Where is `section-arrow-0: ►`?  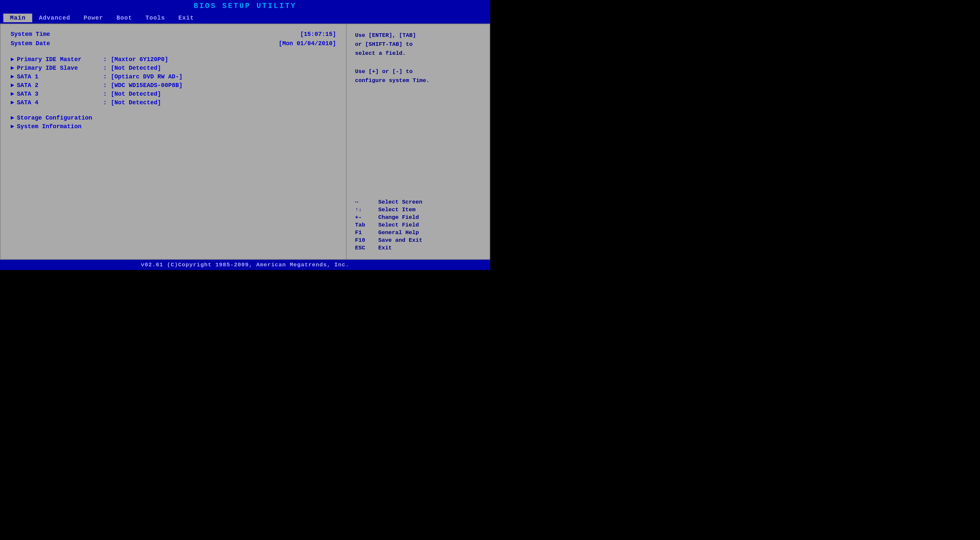 section-arrow-0: ► is located at coordinates (13, 118).